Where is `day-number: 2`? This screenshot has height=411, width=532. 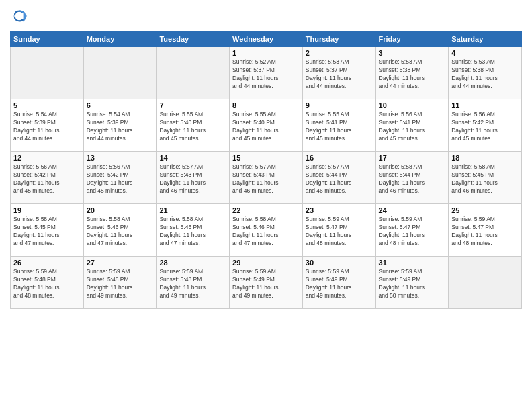
day-number: 2 is located at coordinates (339, 53).